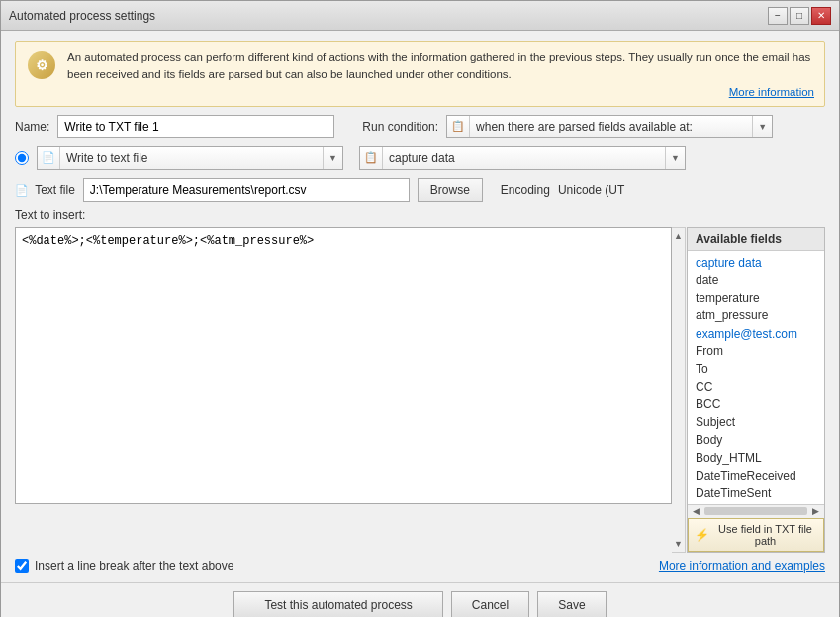 The image size is (840, 617). I want to click on info-description: An automated process can perform differe…, so click(439, 65).